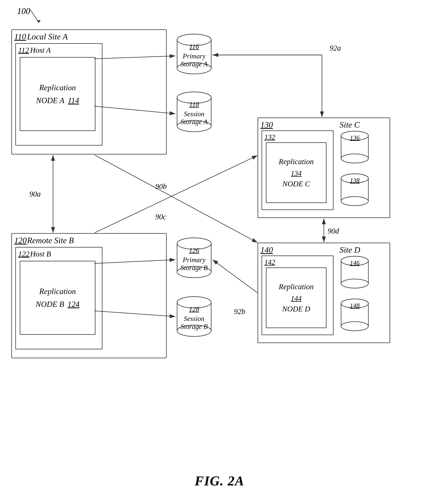 The width and height of the screenshot is (439, 504). What do you see at coordinates (50, 304) in the screenshot?
I see `node-b-label: NODE B` at bounding box center [50, 304].